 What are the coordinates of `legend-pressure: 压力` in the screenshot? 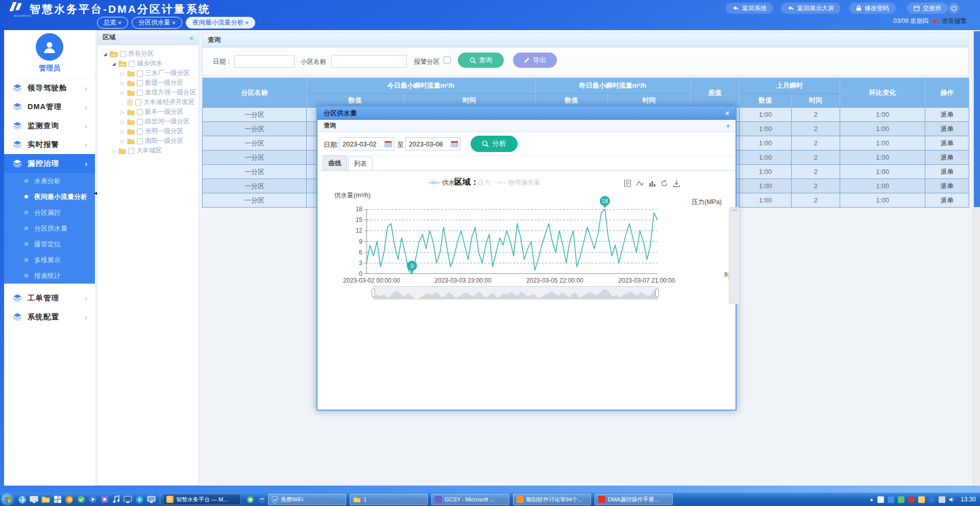 It's located at (484, 183).